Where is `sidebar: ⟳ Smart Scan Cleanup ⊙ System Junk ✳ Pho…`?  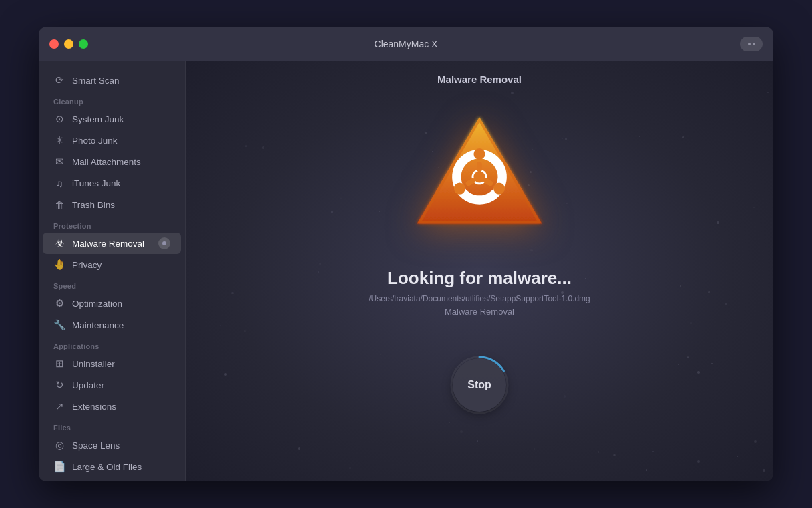
sidebar: ⟳ Smart Scan Cleanup ⊙ System Junk ✳ Pho… is located at coordinates (112, 271).